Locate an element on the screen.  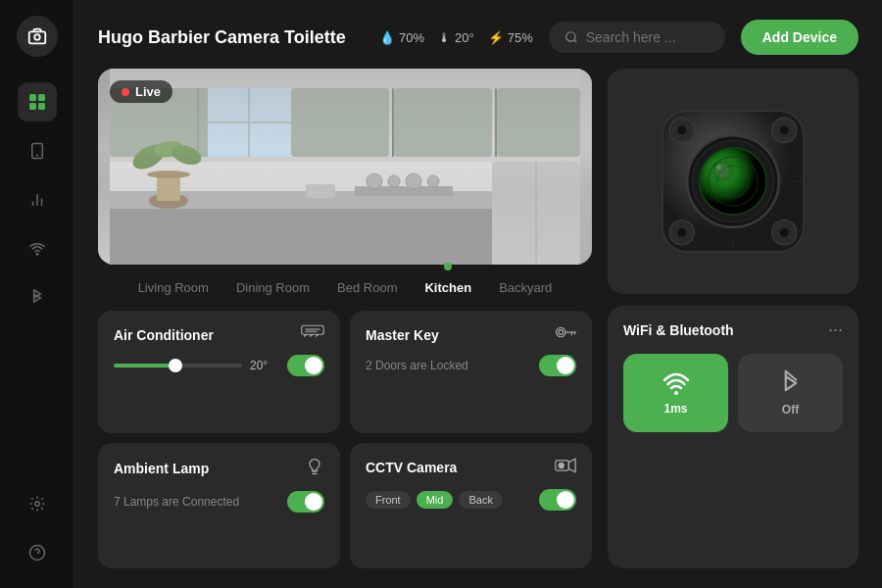
sidebar-item-wifi is located at coordinates (37, 249).